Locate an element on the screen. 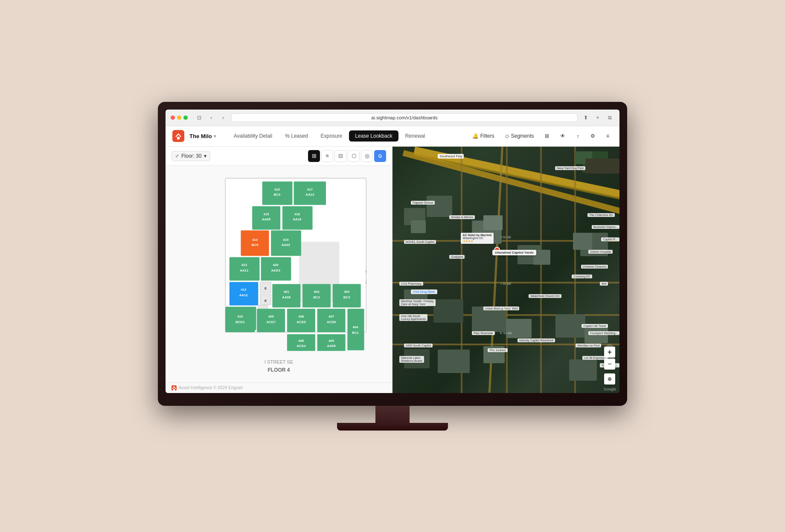  svg-text: BC4 is located at coordinates (277, 195).